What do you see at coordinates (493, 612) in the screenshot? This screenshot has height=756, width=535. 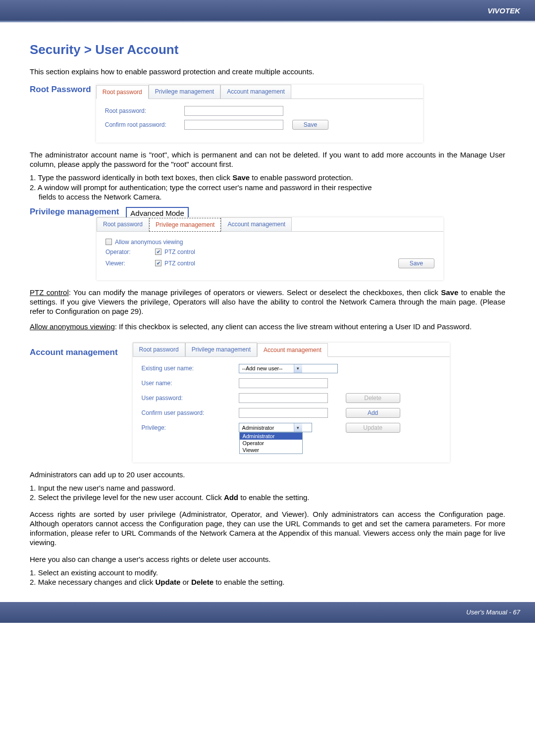 I see `footer-text: User's Manual - 67` at bounding box center [493, 612].